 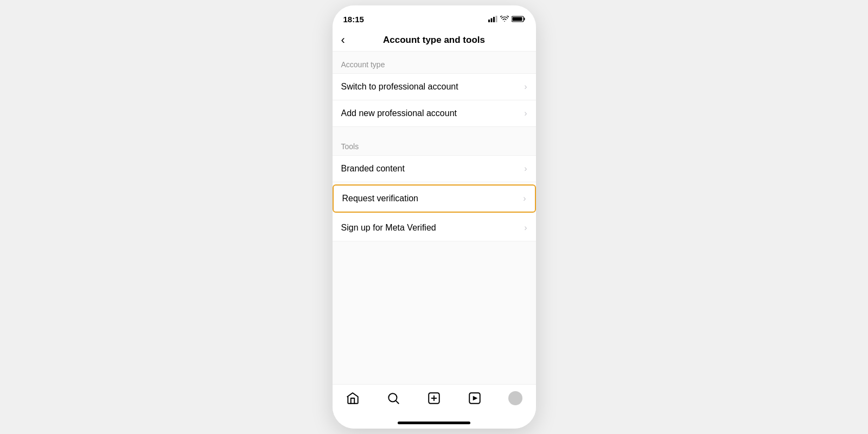 I want to click on page-title: Account type and tools, so click(x=434, y=40).